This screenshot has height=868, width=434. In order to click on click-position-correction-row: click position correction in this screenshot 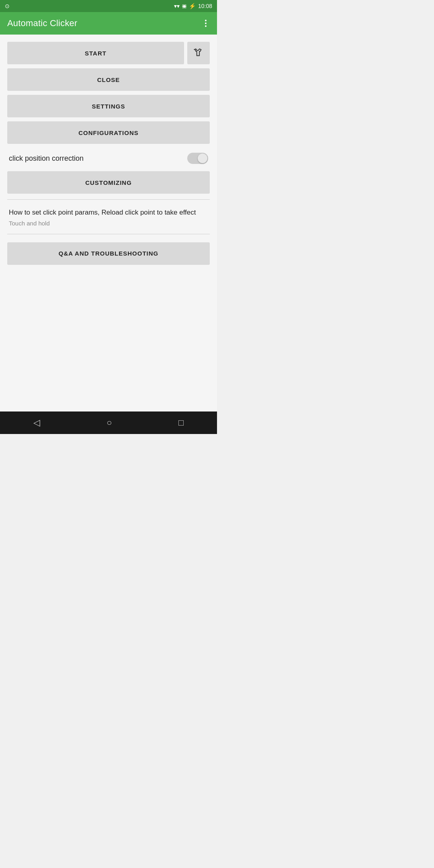, I will do `click(108, 158)`.